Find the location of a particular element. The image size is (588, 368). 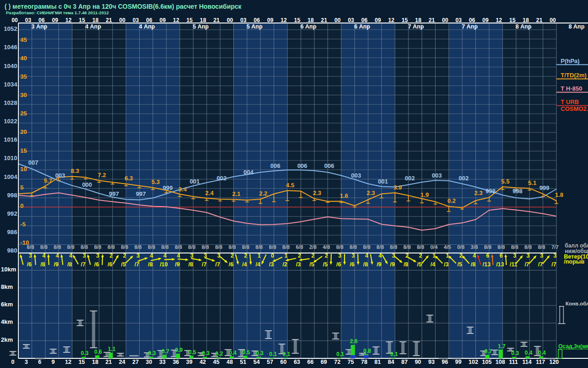

svg-text: 63 is located at coordinates (297, 362).